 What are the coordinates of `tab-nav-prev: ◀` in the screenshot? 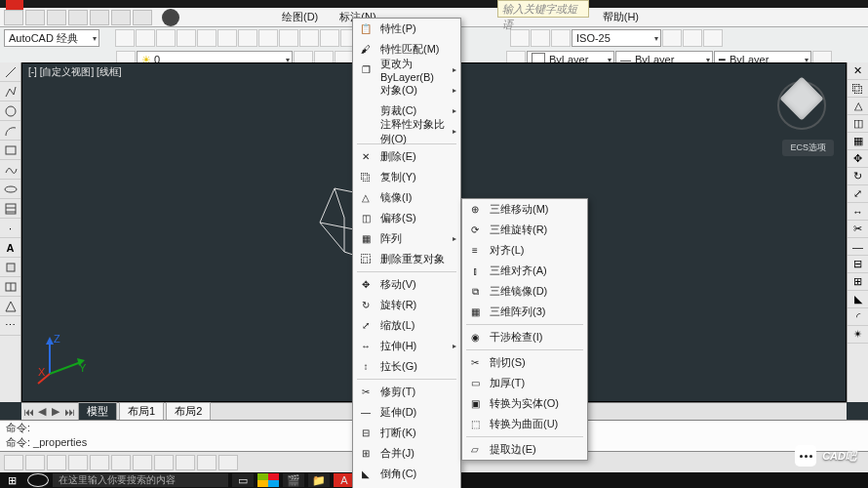 It's located at (42, 412).